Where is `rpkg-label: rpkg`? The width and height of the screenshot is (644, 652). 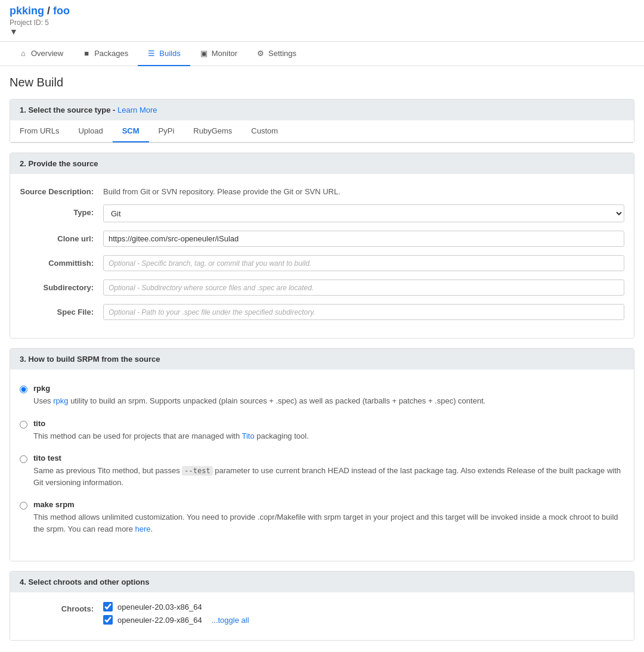
rpkg-label: rpkg is located at coordinates (329, 389).